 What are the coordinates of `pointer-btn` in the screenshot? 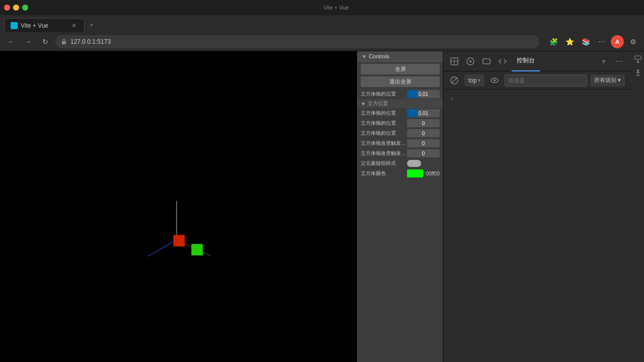 It's located at (470, 61).